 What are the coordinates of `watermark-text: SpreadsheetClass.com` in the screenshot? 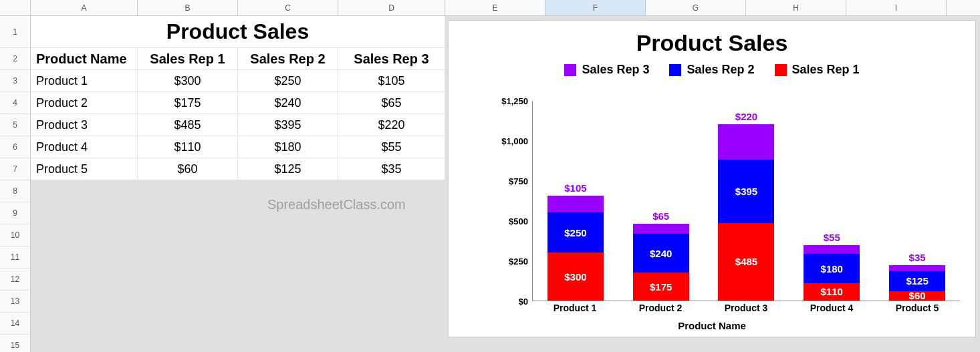 It's located at (337, 204).